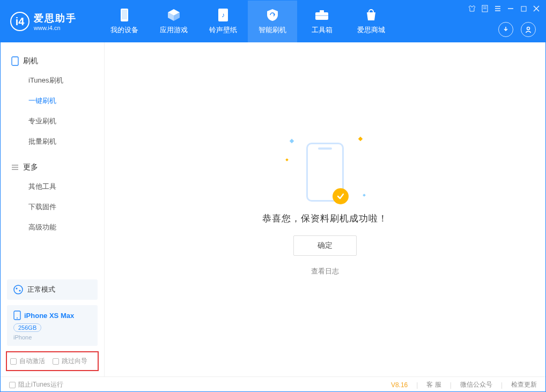 The image size is (546, 392). Describe the element at coordinates (472, 9) in the screenshot. I see `tshirt-icon` at that location.